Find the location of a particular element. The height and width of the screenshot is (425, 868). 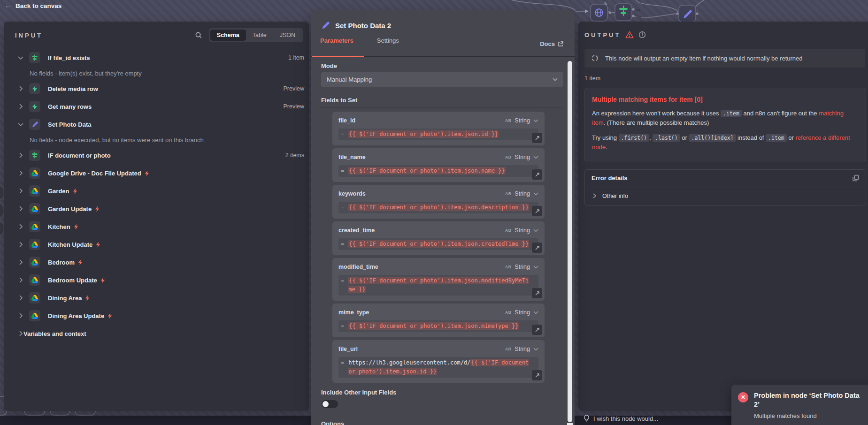

schema-node-info: 2 items is located at coordinates (295, 155).